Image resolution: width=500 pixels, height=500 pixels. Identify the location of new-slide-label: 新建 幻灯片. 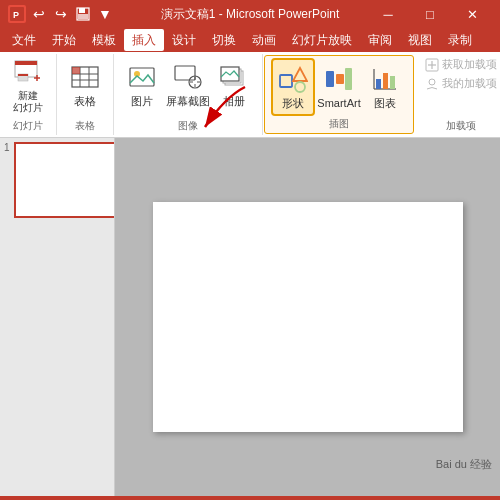
(28, 102).